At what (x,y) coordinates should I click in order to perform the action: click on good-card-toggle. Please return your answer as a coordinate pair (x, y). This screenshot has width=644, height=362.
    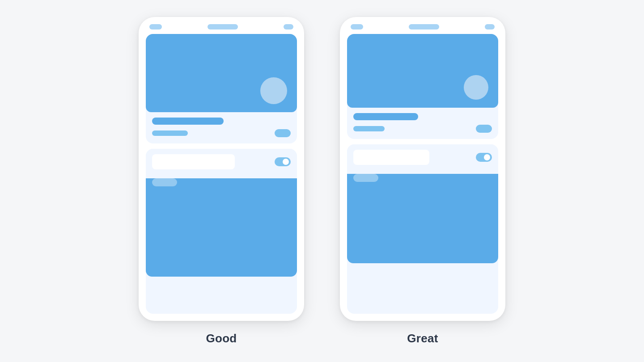
    Looking at the image, I should click on (283, 162).